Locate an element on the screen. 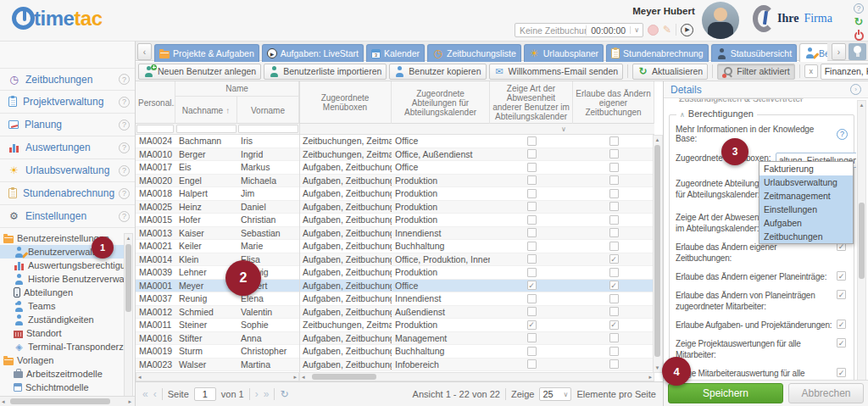 This screenshot has height=406, width=868. sidebar-item-planung: Planung is located at coordinates (68, 125).